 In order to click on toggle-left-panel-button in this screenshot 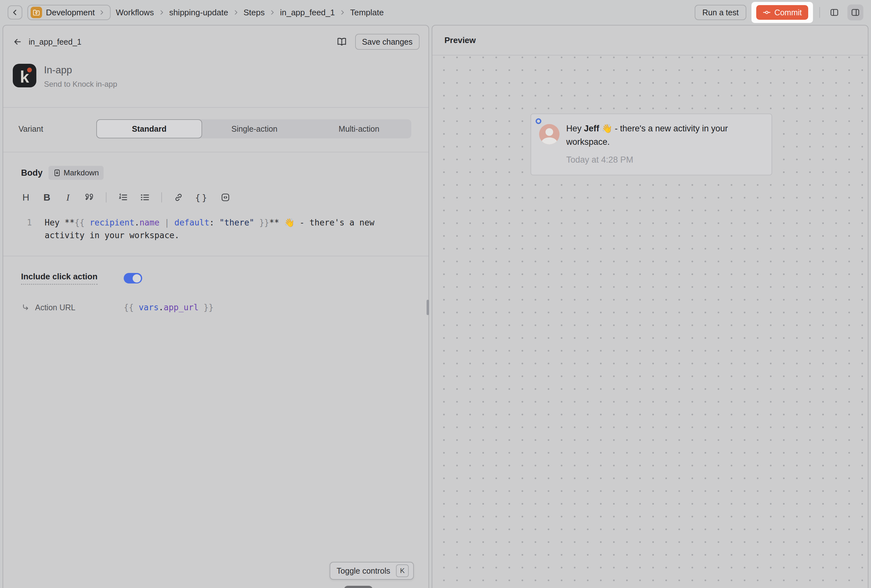, I will do `click(834, 12)`.